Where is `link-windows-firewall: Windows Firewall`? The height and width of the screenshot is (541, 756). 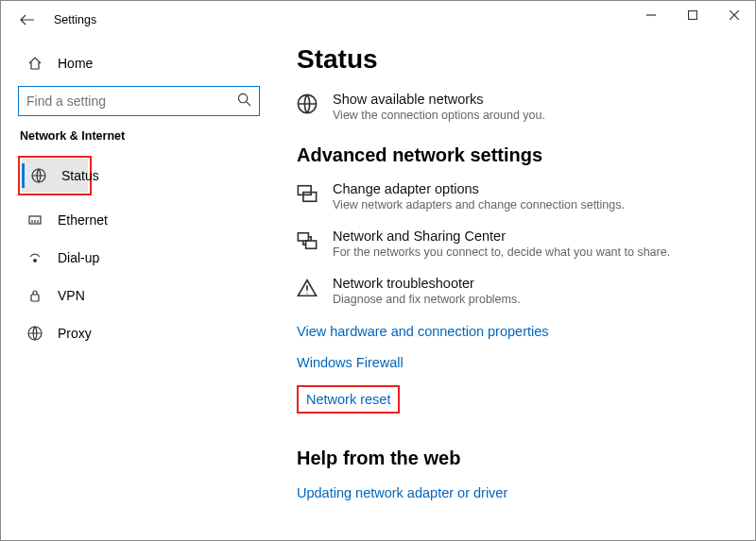
link-windows-firewall: Windows Firewall is located at coordinates (350, 363).